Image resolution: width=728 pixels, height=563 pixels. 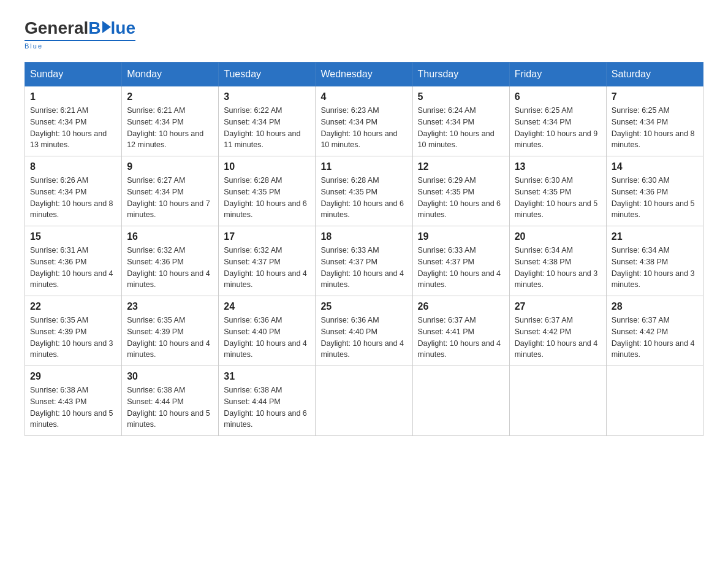 What do you see at coordinates (80, 34) in the screenshot?
I see `logo: General B lue Blue` at bounding box center [80, 34].